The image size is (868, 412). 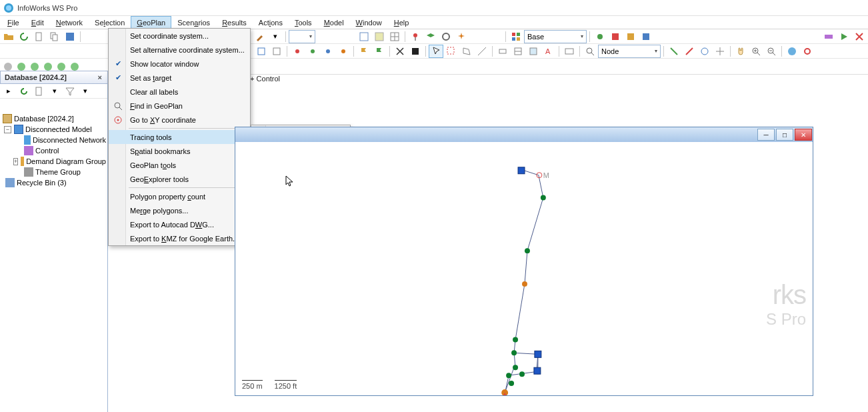 I want to click on copy-icon, so click(x=55, y=37).